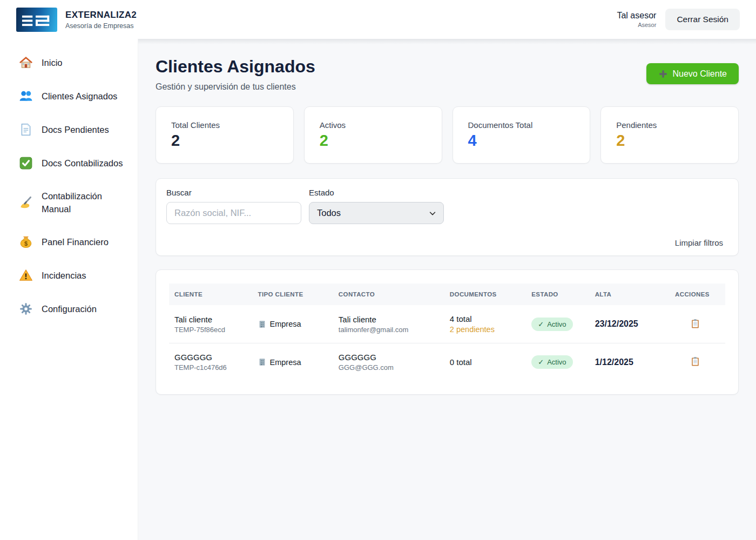 This screenshot has width=756, height=540. What do you see at coordinates (73, 275) in the screenshot?
I see `sidebar-item-incidencias: Incidencias` at bounding box center [73, 275].